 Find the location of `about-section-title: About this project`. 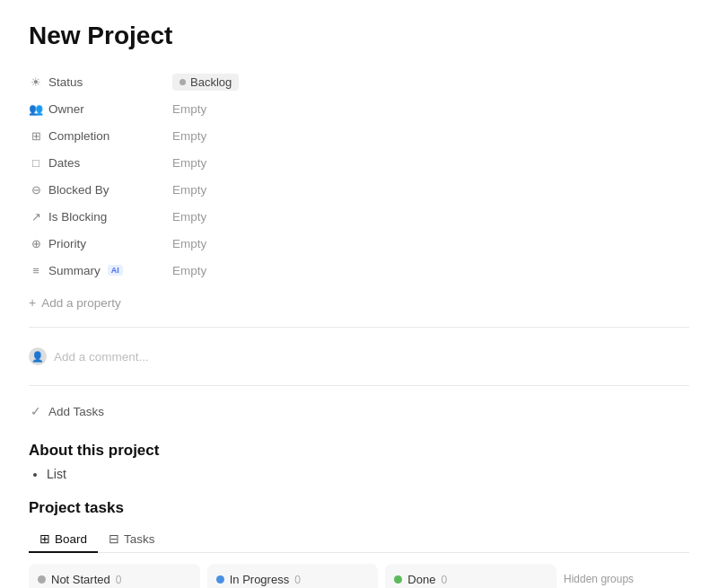

about-section-title: About this project is located at coordinates (359, 451).